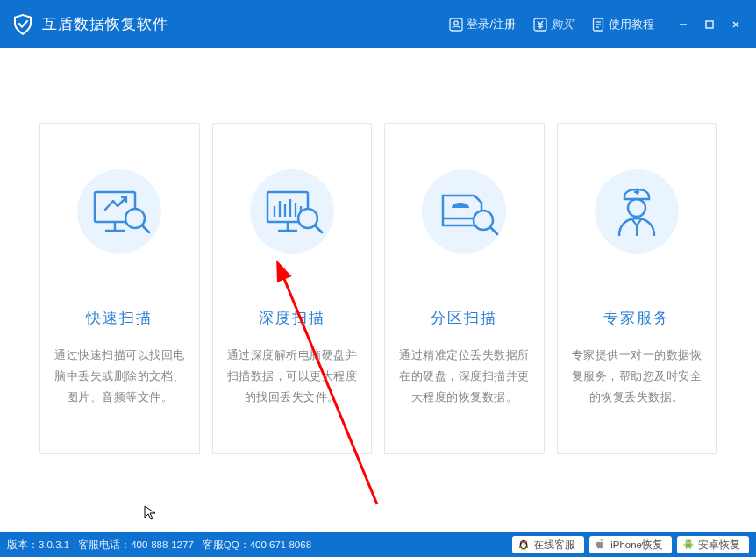 This screenshot has width=756, height=557. Describe the element at coordinates (600, 25) in the screenshot. I see `header-actions: 登录/注册 购买 使用教程` at that location.